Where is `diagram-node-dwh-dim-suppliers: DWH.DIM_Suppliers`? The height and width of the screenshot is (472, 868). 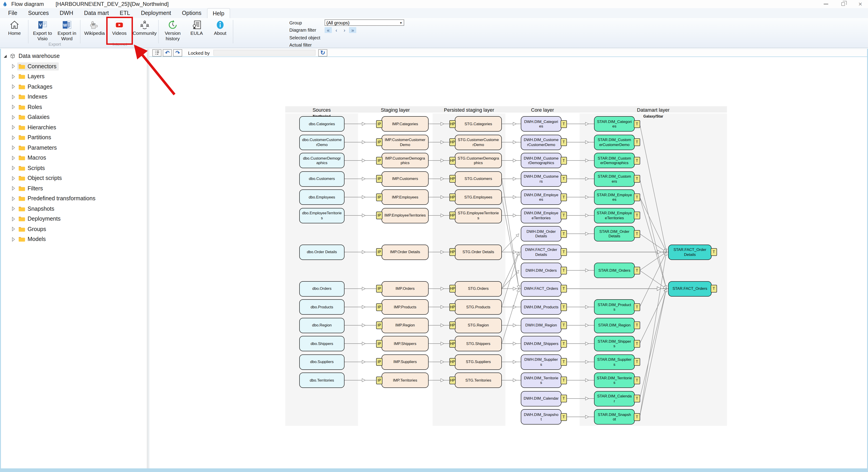 diagram-node-dwh-dim-suppliers: DWH.DIM_Suppliers is located at coordinates (541, 362).